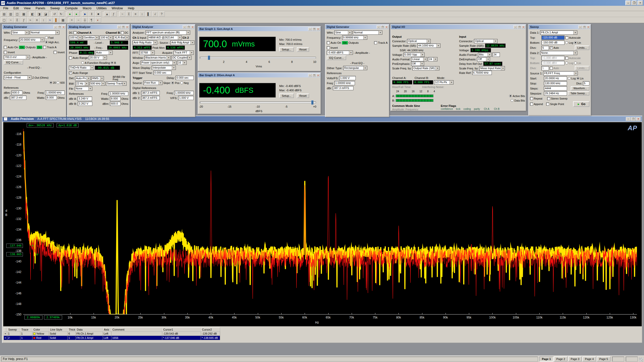 Image resolution: width=644 pixels, height=362 pixels. I want to click on output-b-on-button: On, so click(39, 47).